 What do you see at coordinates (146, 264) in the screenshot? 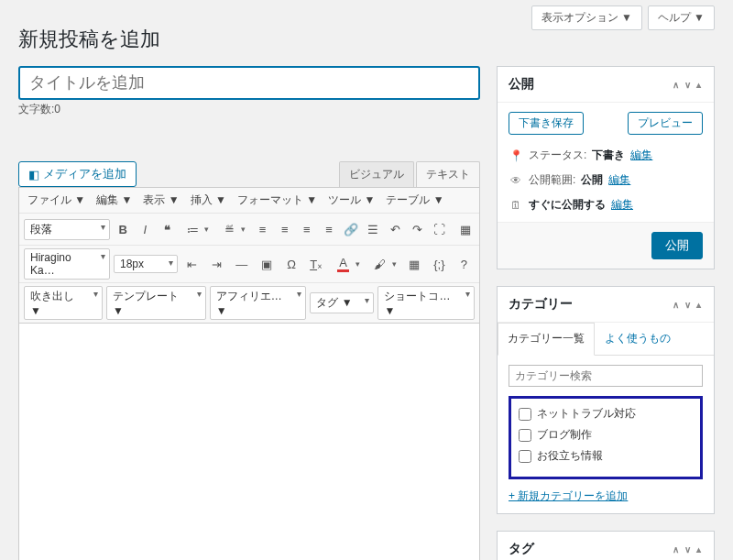
I see `font-size-select: 18px` at bounding box center [146, 264].